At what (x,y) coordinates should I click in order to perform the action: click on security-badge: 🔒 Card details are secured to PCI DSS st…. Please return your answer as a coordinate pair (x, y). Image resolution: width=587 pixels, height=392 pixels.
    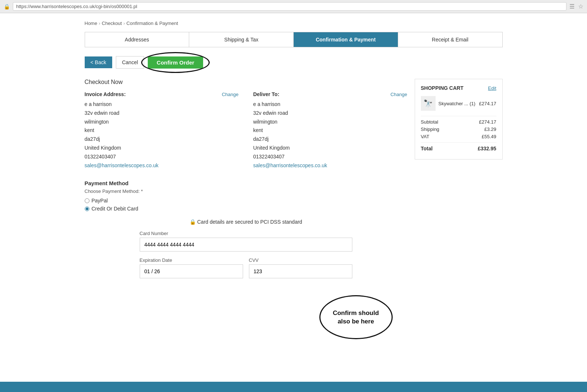
    Looking at the image, I should click on (246, 222).